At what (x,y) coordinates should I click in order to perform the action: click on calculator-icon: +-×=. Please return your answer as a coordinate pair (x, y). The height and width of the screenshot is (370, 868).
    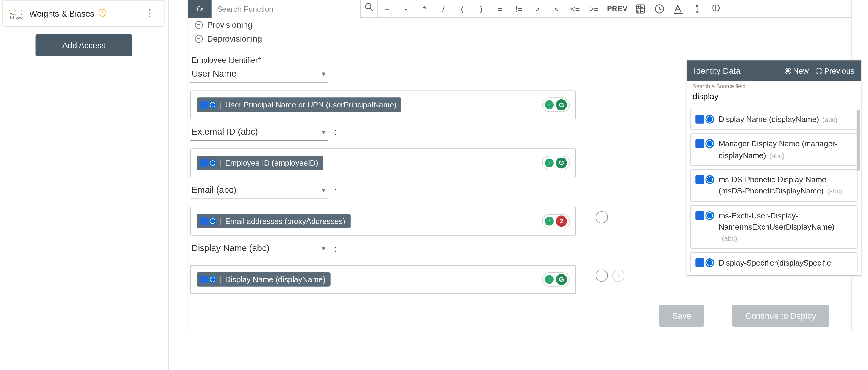
    Looking at the image, I should click on (640, 9).